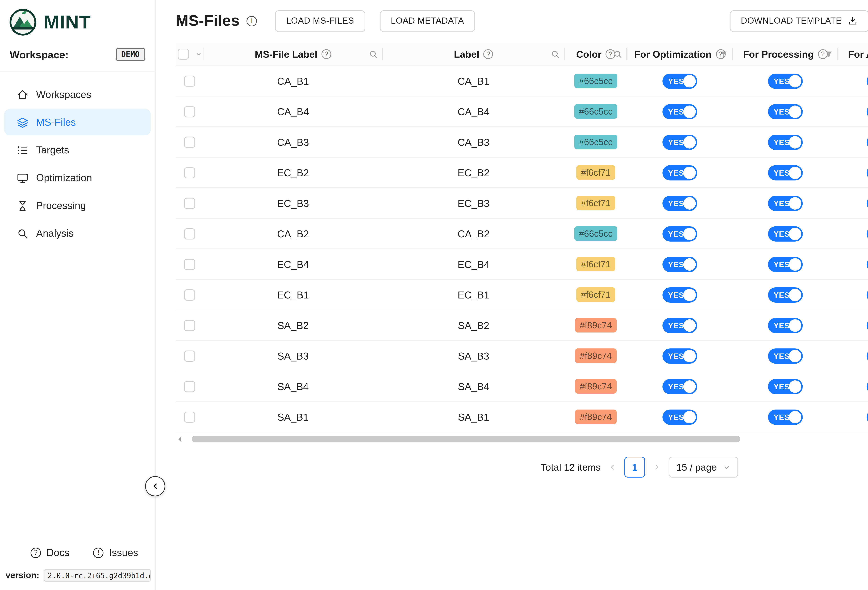  I want to click on workspace-badge: DEMO, so click(131, 55).